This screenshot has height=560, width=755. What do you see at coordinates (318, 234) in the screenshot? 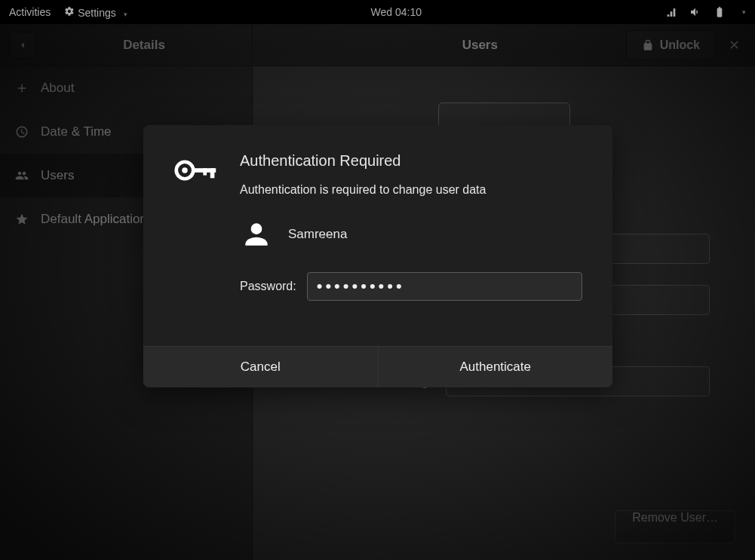
I see `dialog-user-name: Samreena` at bounding box center [318, 234].